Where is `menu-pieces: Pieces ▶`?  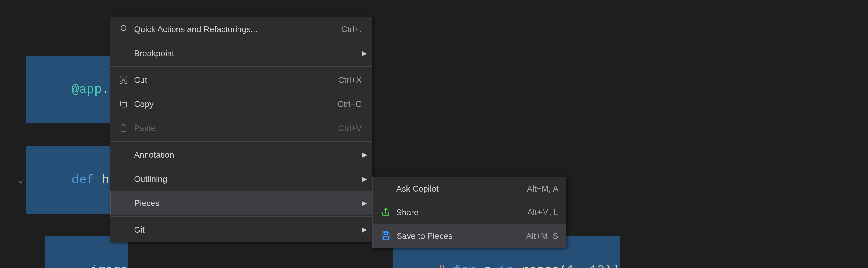
menu-pieces: Pieces ▶ is located at coordinates (241, 203).